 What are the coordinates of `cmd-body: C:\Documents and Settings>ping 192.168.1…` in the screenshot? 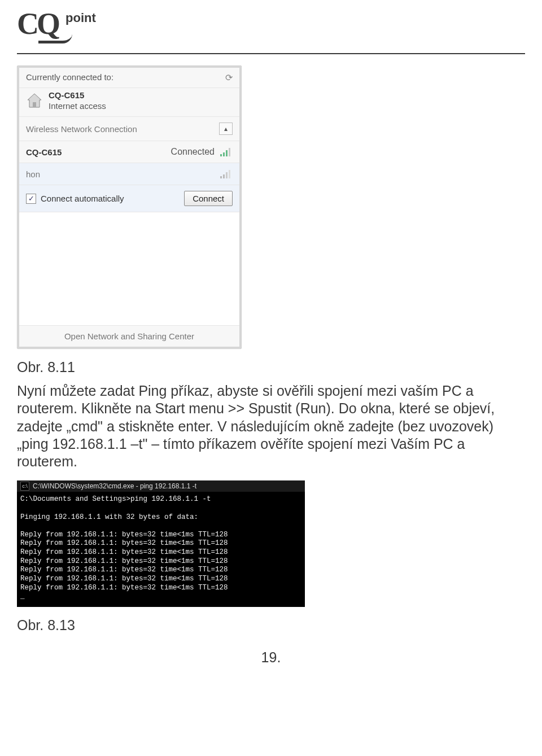 It's located at (161, 549).